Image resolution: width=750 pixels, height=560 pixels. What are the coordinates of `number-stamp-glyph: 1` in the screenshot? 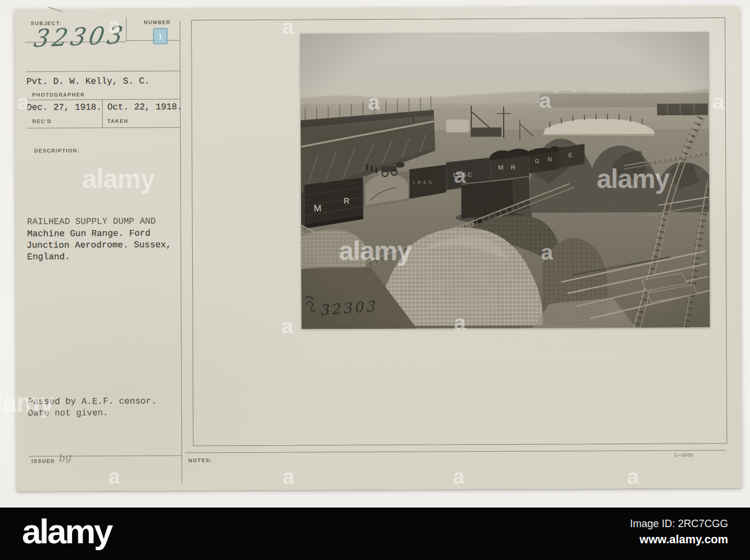 It's located at (160, 36).